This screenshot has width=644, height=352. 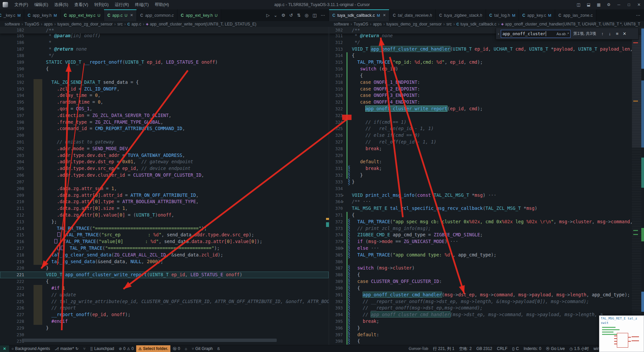 What do you see at coordinates (629, 5) in the screenshot?
I see `maximize-button: □` at bounding box center [629, 5].